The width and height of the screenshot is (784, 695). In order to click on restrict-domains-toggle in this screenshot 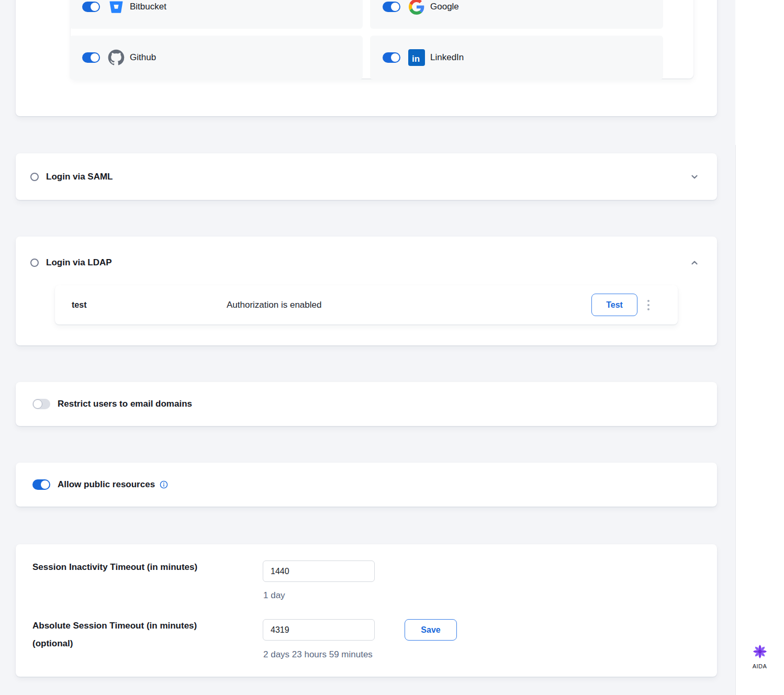, I will do `click(41, 404)`.